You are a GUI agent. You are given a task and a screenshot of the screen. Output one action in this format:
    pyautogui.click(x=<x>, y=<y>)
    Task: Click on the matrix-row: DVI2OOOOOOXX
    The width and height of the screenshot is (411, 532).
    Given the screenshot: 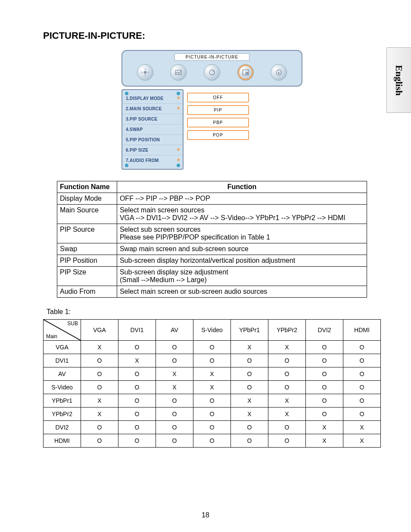 What is the action you would take?
    pyautogui.click(x=212, y=427)
    